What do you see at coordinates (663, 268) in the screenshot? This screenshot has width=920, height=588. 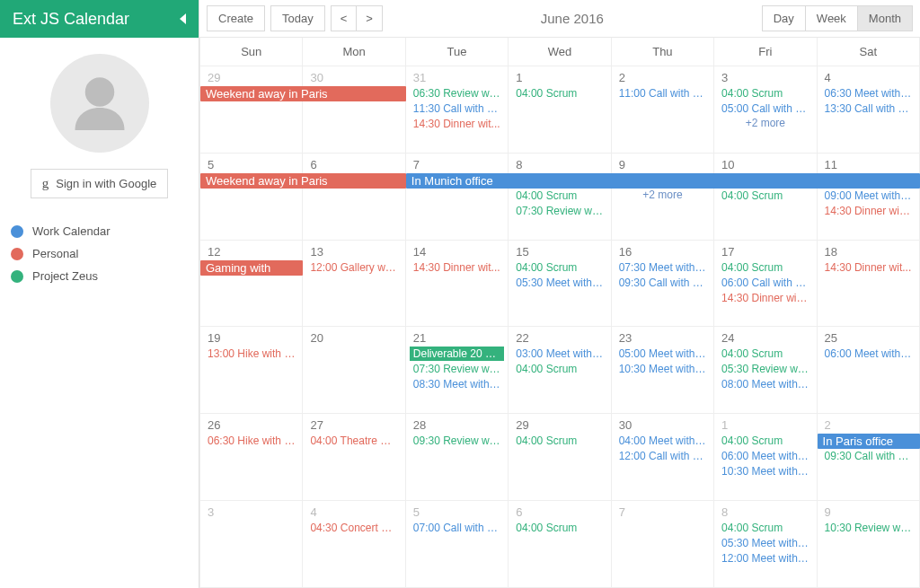 I see `event: 07:30 Meet with ...` at bounding box center [663, 268].